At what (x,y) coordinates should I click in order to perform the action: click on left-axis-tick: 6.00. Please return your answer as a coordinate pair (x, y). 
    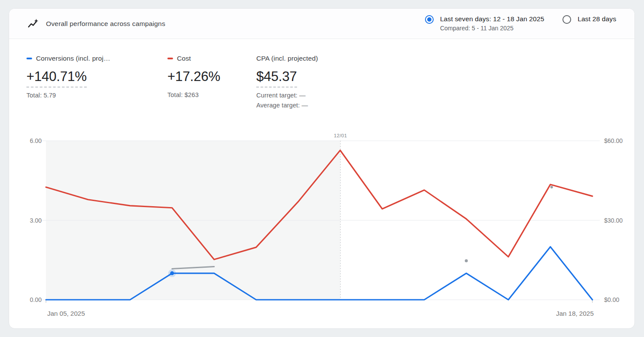
    Looking at the image, I should click on (28, 141).